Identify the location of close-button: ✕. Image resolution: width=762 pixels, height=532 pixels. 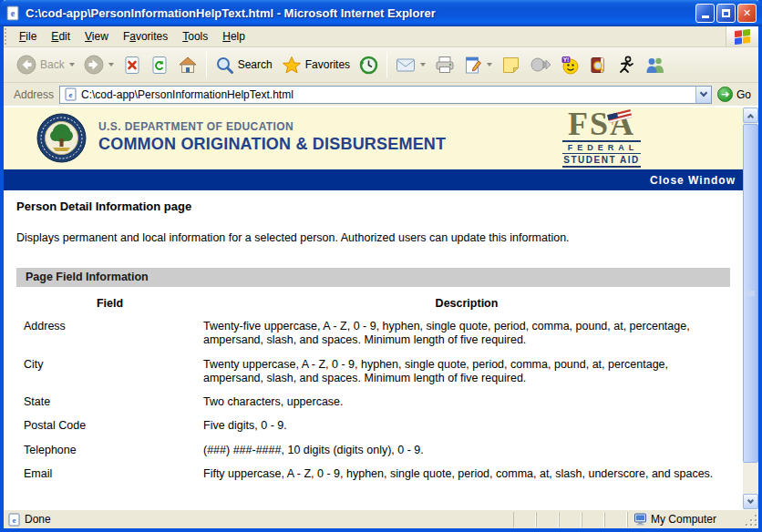
(747, 13).